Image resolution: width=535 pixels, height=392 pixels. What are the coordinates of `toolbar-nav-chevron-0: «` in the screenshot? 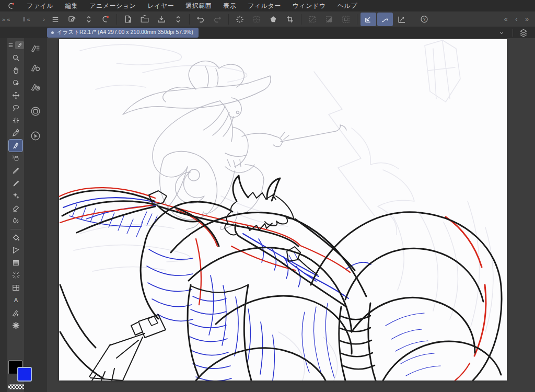 It's located at (506, 19).